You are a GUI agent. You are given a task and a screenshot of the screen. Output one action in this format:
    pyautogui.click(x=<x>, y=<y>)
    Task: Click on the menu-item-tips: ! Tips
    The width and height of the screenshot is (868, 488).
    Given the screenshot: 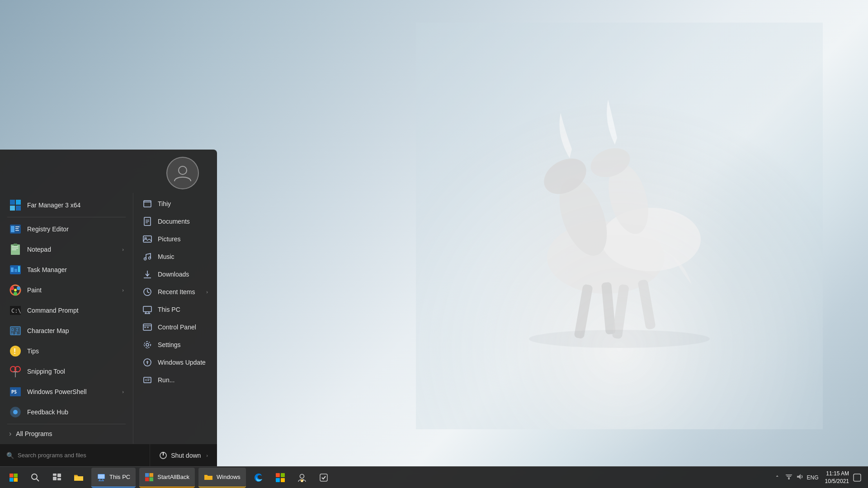 What is the action you would take?
    pyautogui.click(x=66, y=351)
    